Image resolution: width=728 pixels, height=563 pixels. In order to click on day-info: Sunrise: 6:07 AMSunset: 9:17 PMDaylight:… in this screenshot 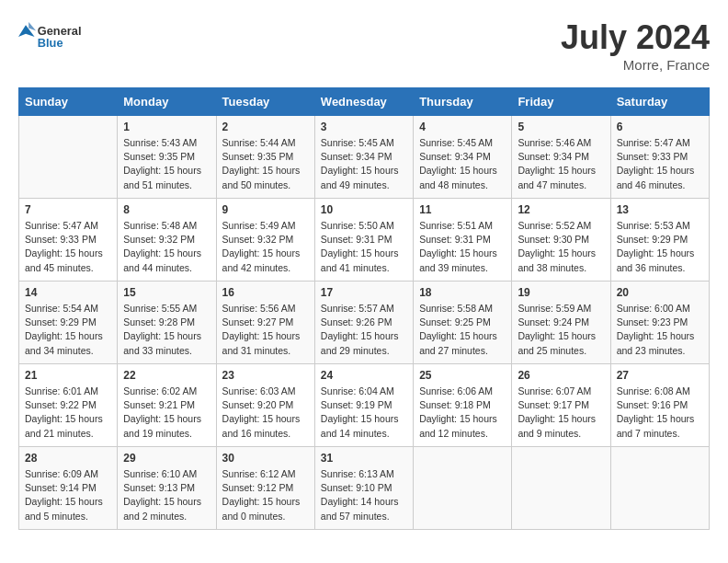, I will do `click(561, 412)`.